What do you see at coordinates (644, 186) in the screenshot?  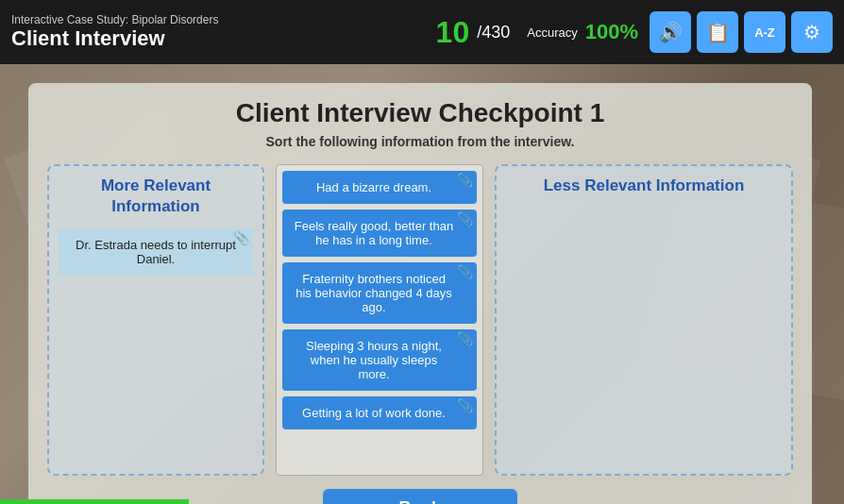 I see `less-relevant-title: Less Relevant Information` at bounding box center [644, 186].